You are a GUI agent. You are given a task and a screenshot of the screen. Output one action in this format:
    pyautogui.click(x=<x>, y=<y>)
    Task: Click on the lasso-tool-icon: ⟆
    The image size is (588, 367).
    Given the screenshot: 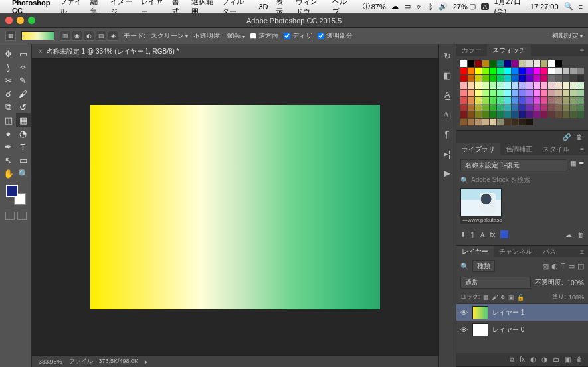 What is the action you would take?
    pyautogui.click(x=9, y=67)
    